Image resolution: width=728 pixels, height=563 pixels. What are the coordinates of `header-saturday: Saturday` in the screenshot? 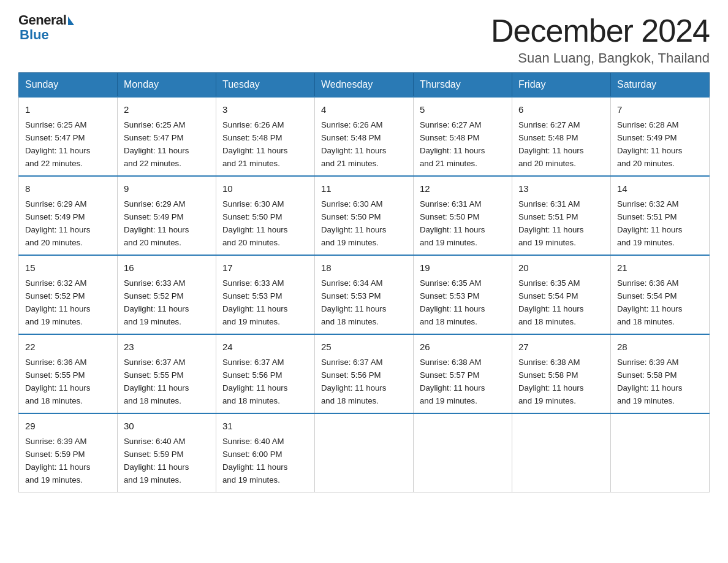 It's located at (661, 85).